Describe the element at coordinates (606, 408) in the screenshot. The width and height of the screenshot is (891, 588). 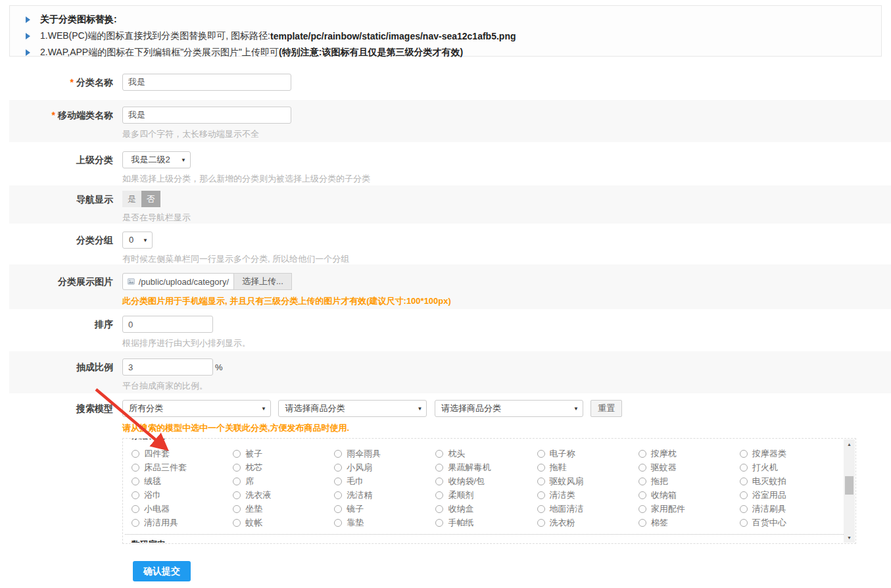
I see `reset-button: 重置` at that location.